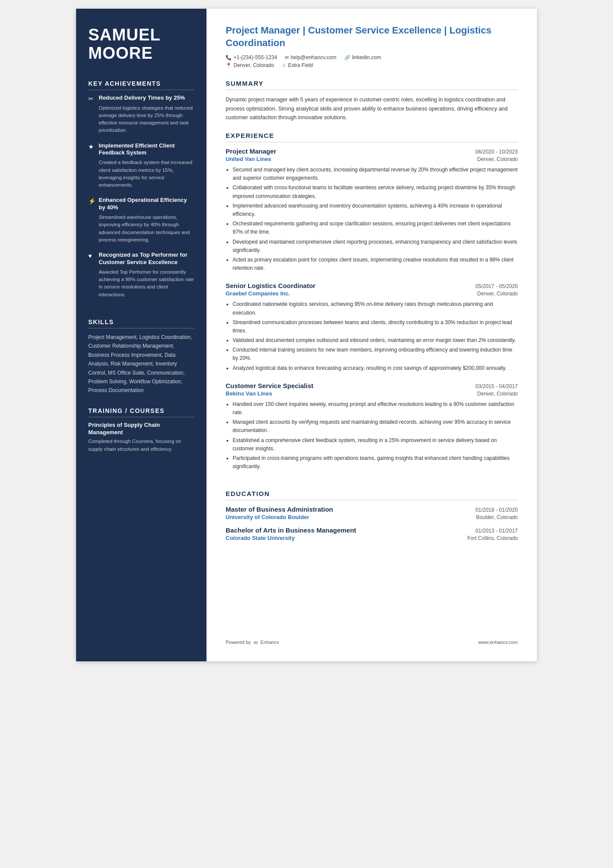 This screenshot has width=613, height=868. I want to click on edu-dates-1: 01/2018 - 01/2020, so click(496, 510).